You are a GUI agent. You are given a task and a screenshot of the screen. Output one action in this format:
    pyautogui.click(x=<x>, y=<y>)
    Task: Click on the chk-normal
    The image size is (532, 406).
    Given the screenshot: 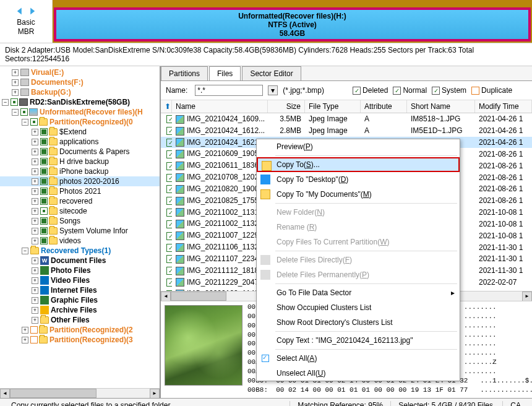 What is the action you would take?
    pyautogui.click(x=397, y=90)
    